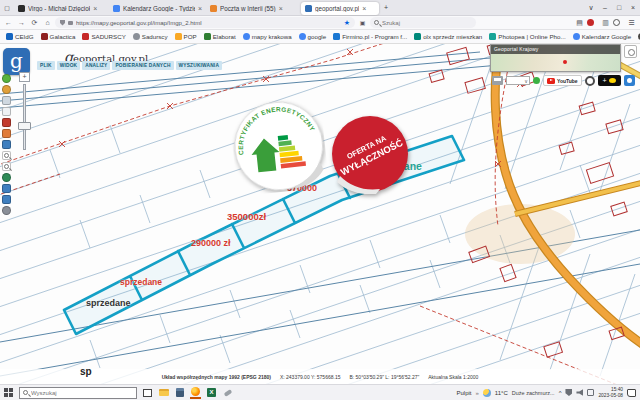  I want to click on menu-item-wyszukiwania: WYSZUKIWANIA, so click(200, 66).